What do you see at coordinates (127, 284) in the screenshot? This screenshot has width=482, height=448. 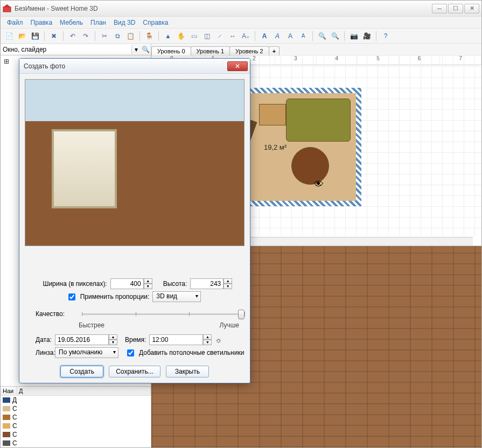 I see `width-input` at bounding box center [127, 284].